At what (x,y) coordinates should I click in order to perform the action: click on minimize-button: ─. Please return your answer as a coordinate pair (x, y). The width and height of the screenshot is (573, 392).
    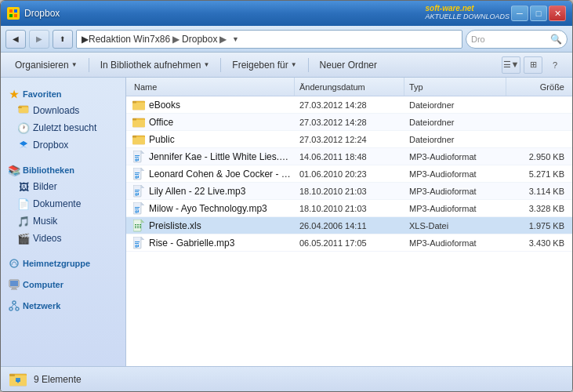
    Looking at the image, I should click on (520, 13).